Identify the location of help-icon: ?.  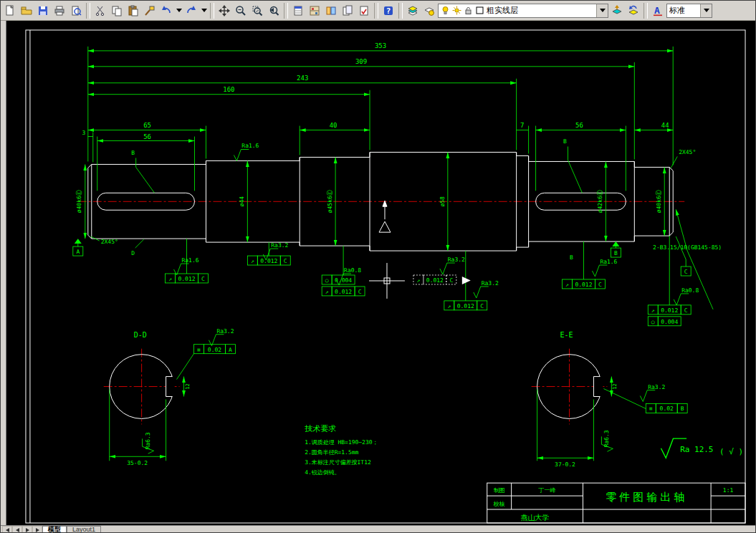
(388, 11).